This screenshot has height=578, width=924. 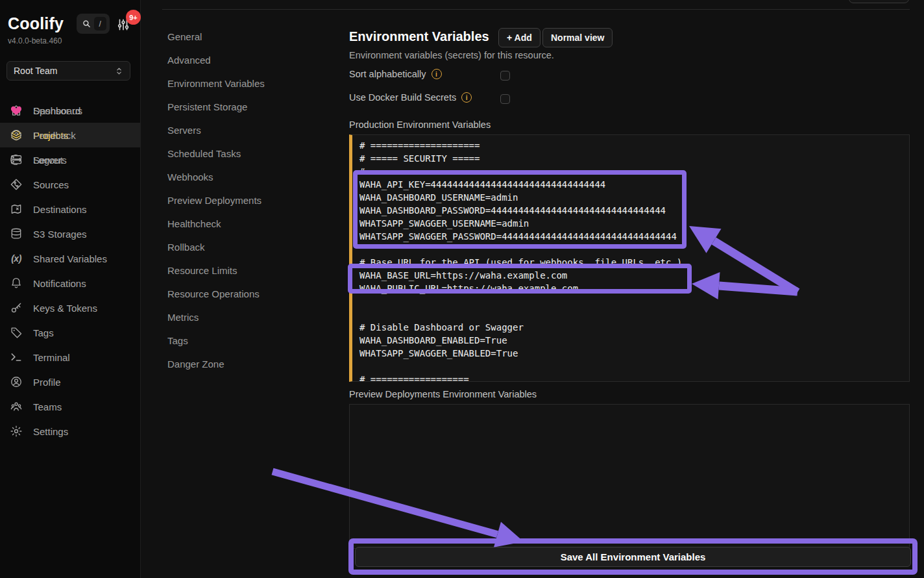 What do you see at coordinates (245, 154) in the screenshot?
I see `subnav-scheduled-tasks: Scheduled Tasks` at bounding box center [245, 154].